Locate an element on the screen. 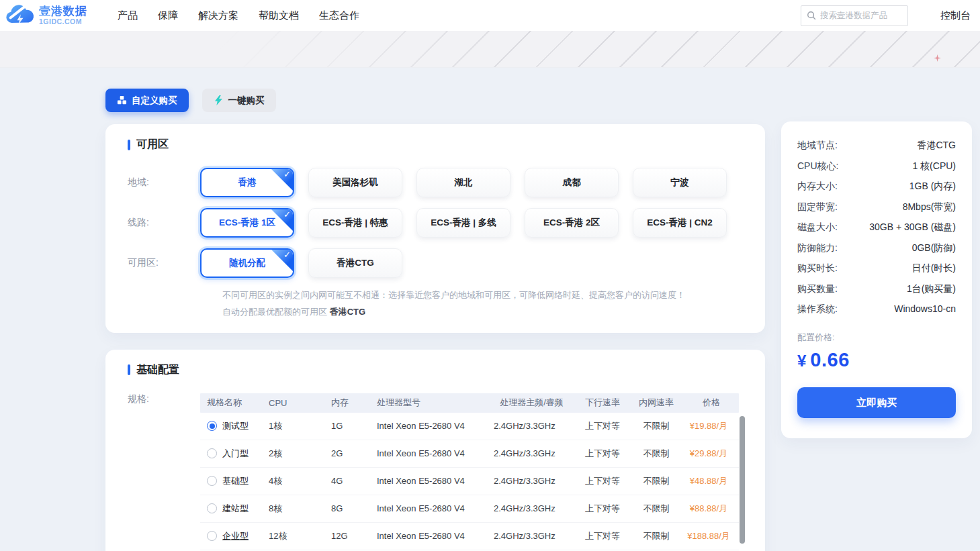 Image resolution: width=980 pixels, height=551 pixels. spec-row-basic: 基础型4核4GIntel Xeon E5-2680 V42.4GHz/3.3GH… is located at coordinates (470, 482).